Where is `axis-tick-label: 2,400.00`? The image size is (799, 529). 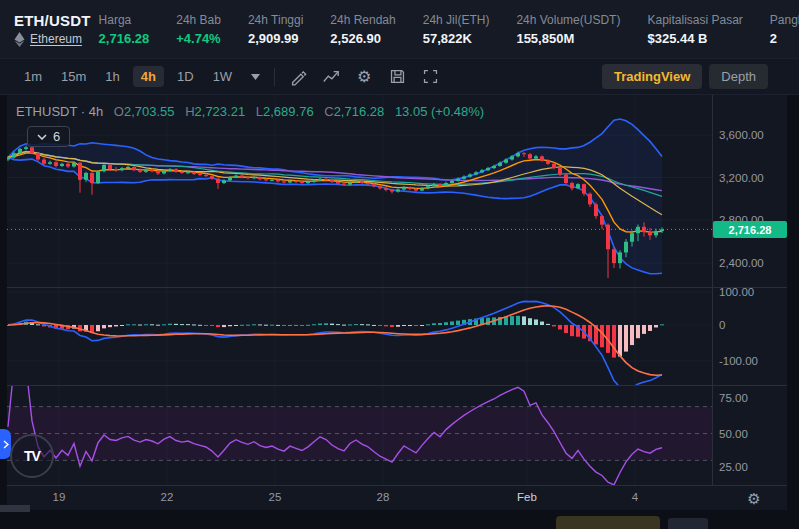 axis-tick-label: 2,400.00 is located at coordinates (742, 263).